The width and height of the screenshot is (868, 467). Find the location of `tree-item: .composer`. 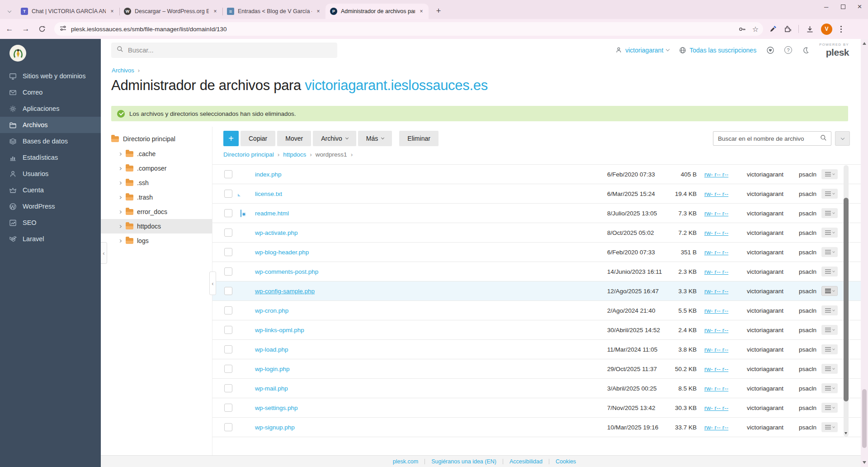

tree-item: .composer is located at coordinates (156, 168).